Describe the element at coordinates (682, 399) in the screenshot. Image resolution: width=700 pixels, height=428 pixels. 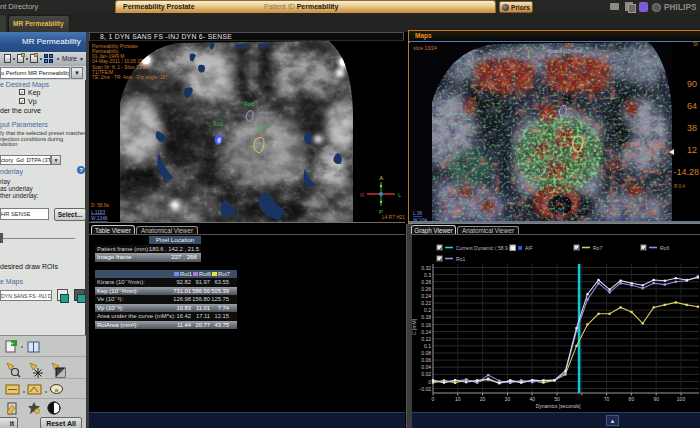
I see `svg-text: 100` at that location.